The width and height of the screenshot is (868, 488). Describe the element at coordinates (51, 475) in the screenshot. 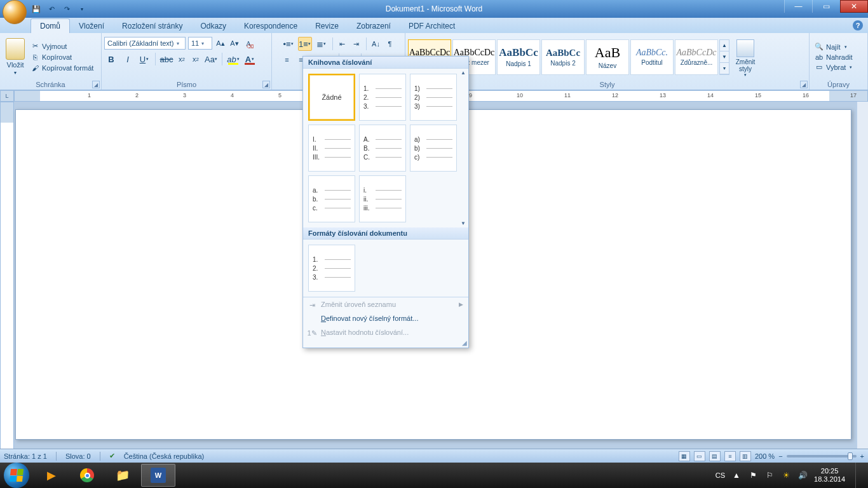

I see `taskbar-media-player: ▶` at that location.